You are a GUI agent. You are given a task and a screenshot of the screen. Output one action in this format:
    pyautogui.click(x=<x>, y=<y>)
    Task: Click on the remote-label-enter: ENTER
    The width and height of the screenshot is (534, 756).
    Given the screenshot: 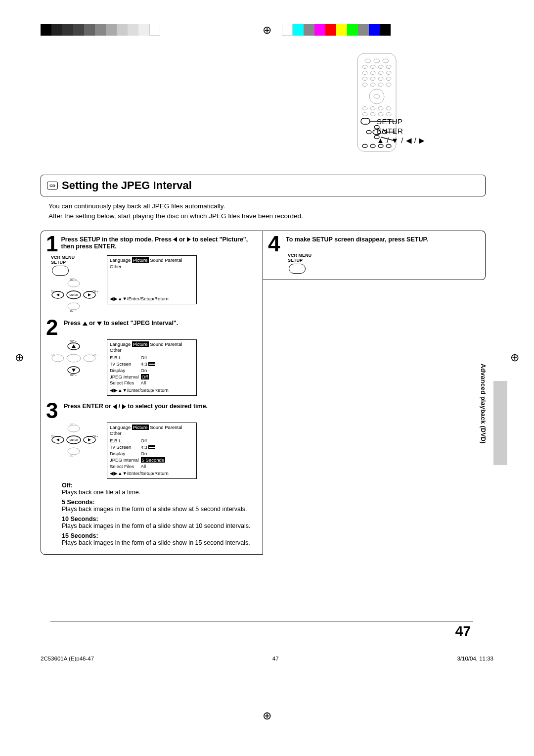 What is the action you would take?
    pyautogui.click(x=401, y=131)
    